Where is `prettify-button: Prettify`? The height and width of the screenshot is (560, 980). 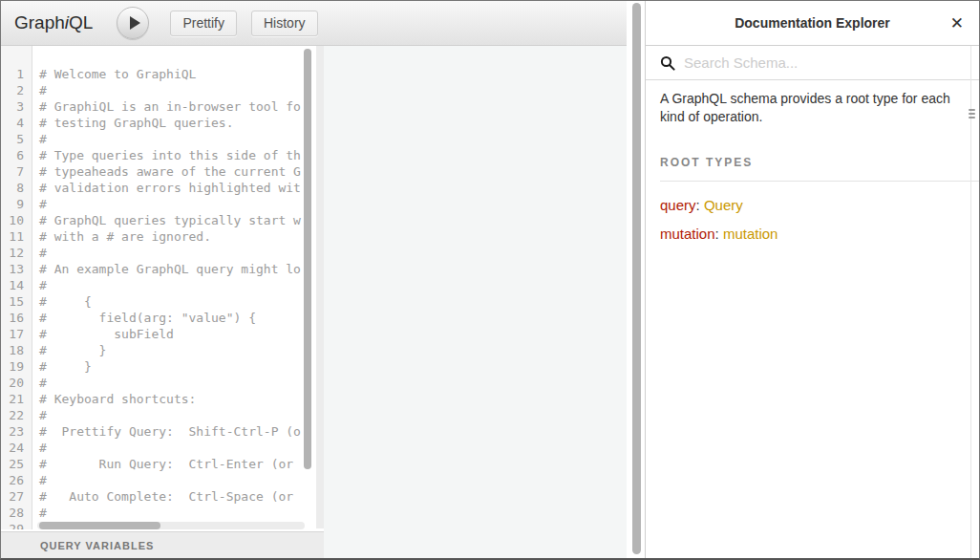
prettify-button: Prettify is located at coordinates (203, 23).